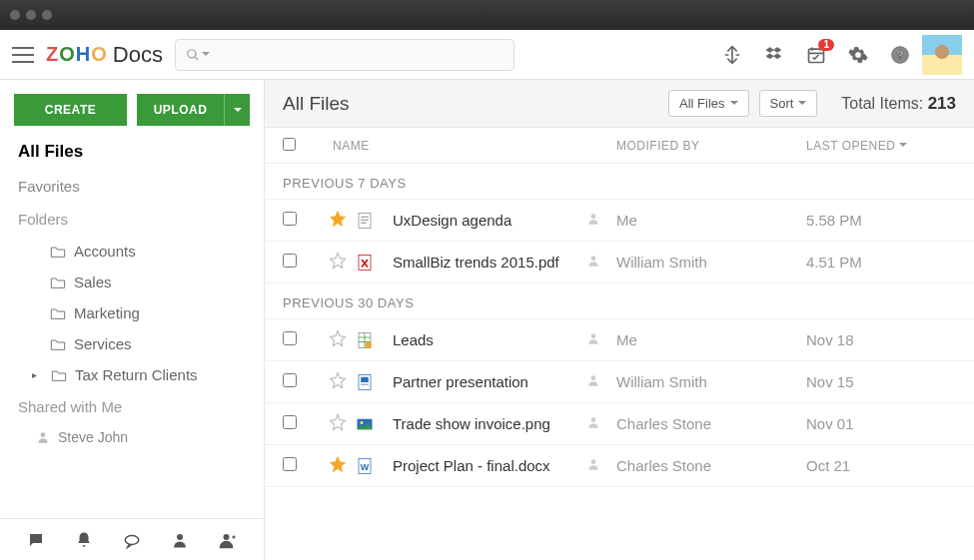  What do you see at coordinates (942, 55) in the screenshot?
I see `user-avatar` at bounding box center [942, 55].